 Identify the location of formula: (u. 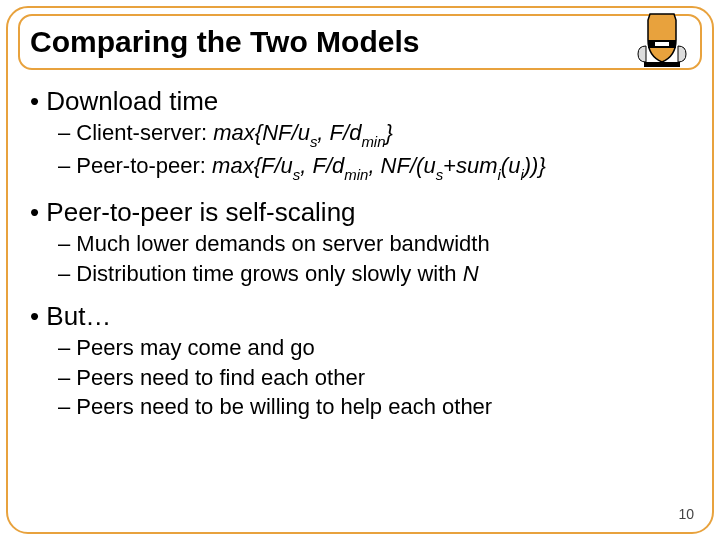
(511, 166).